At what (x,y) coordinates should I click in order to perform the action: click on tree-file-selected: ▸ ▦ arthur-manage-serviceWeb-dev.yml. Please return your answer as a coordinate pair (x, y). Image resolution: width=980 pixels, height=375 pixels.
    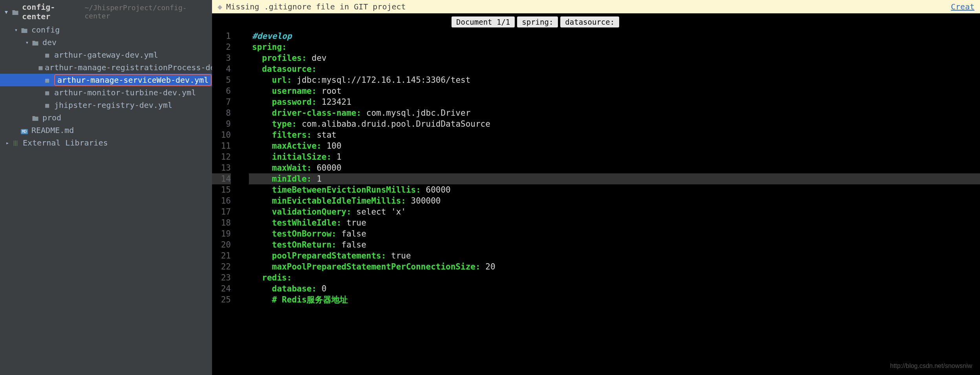
    Looking at the image, I should click on (106, 80).